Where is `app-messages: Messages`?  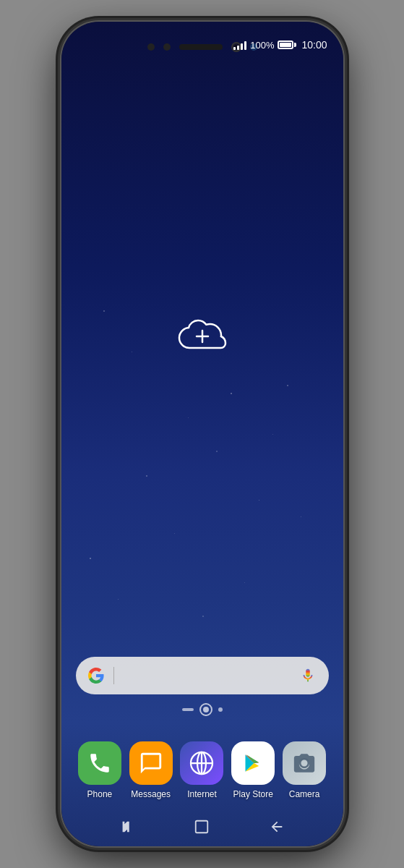 app-messages: Messages is located at coordinates (151, 770).